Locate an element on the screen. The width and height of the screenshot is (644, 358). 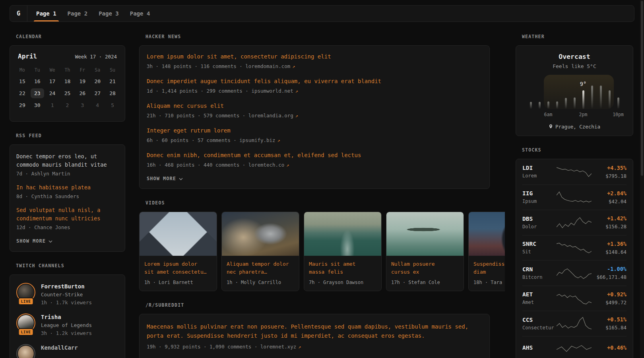
stock-symbol: CRN is located at coordinates (539, 269).